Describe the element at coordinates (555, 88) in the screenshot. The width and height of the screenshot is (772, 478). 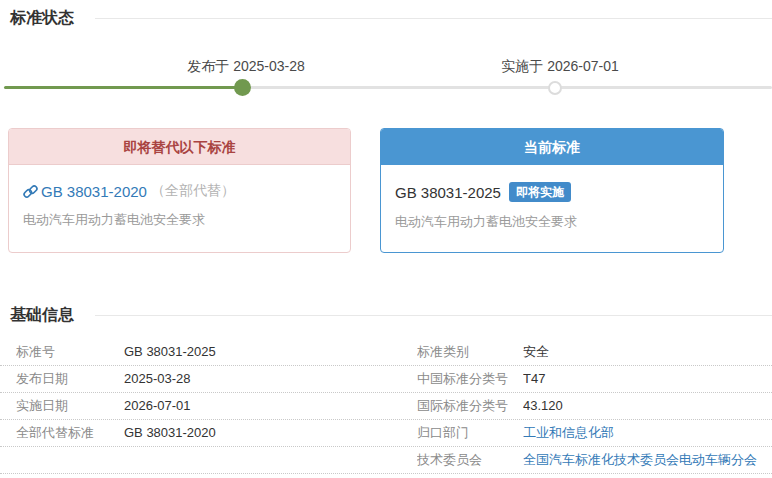
I see `timeline-implemented-dot` at that location.